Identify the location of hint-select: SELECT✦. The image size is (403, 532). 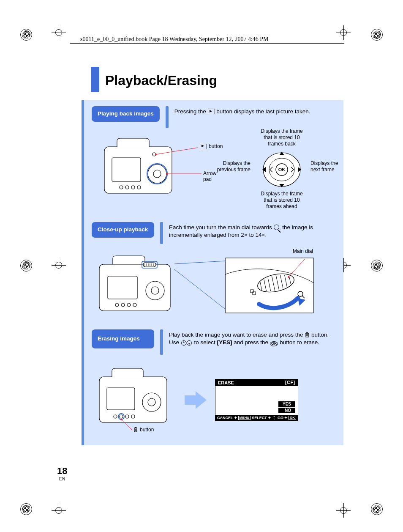
(264, 418).